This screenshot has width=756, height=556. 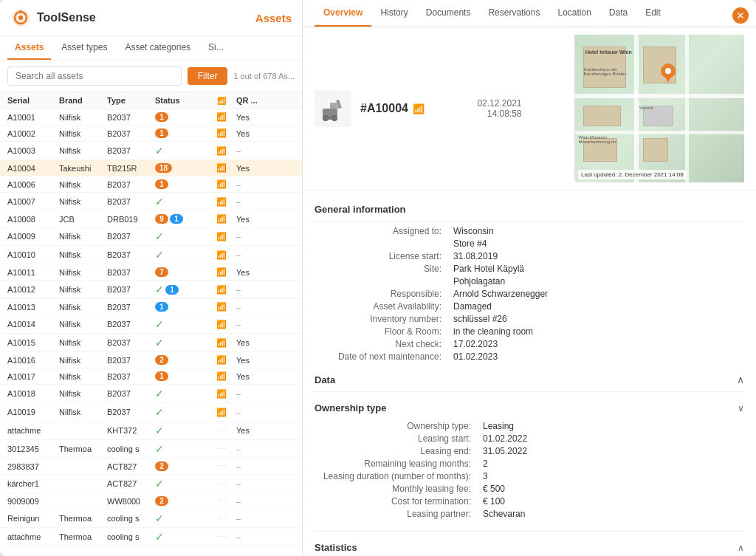 What do you see at coordinates (529, 380) in the screenshot?
I see `data-section-header: Data ∧` at bounding box center [529, 380].